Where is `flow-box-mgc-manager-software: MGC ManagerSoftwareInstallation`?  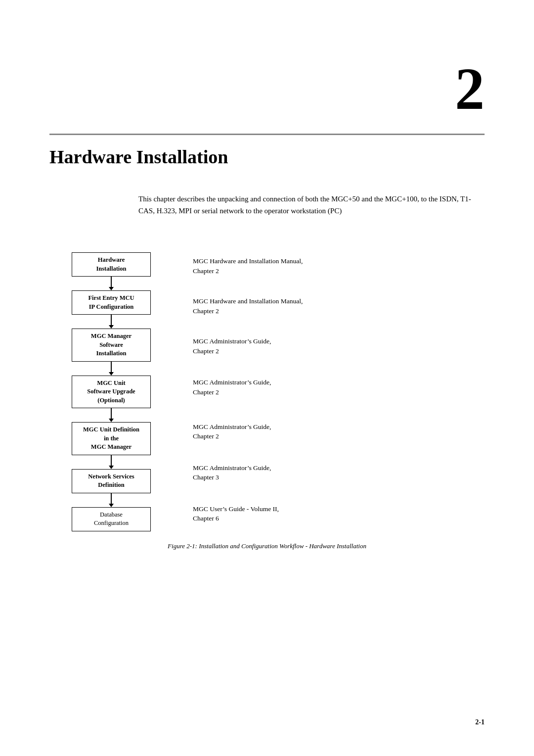
flow-box-mgc-manager-software: MGC ManagerSoftwareInstallation is located at coordinates (111, 345).